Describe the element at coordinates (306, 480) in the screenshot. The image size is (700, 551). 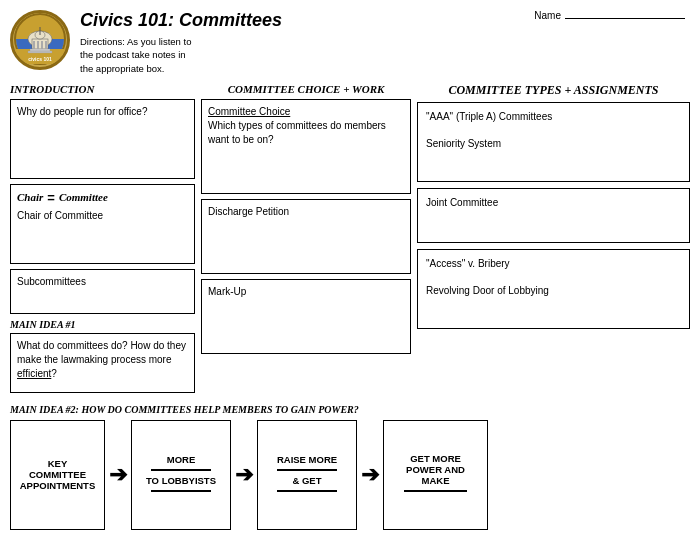
I see `flow3-line2: & GET` at that location.